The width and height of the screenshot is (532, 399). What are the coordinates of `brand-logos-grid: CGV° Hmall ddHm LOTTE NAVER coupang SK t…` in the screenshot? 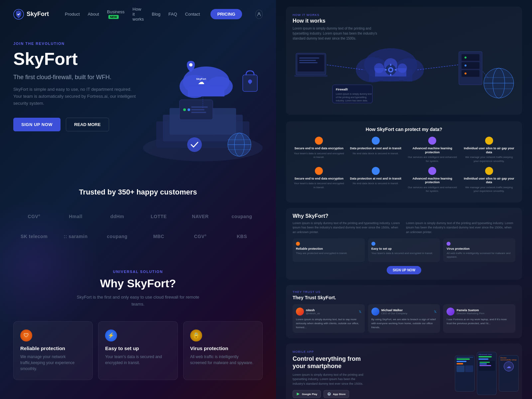 It's located at (138, 226).